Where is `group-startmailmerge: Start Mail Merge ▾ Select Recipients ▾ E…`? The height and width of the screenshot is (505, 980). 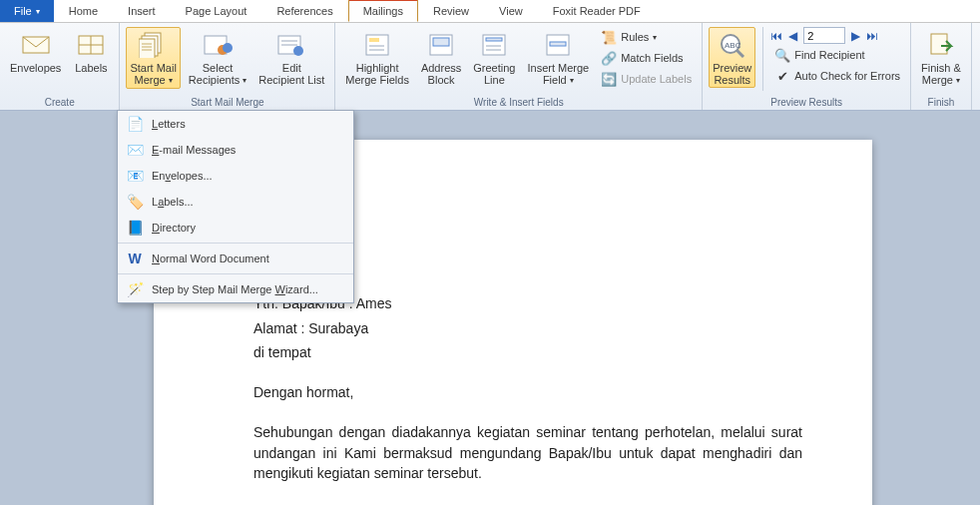 group-startmailmerge: Start Mail Merge ▾ Select Recipients ▾ E… is located at coordinates (228, 66).